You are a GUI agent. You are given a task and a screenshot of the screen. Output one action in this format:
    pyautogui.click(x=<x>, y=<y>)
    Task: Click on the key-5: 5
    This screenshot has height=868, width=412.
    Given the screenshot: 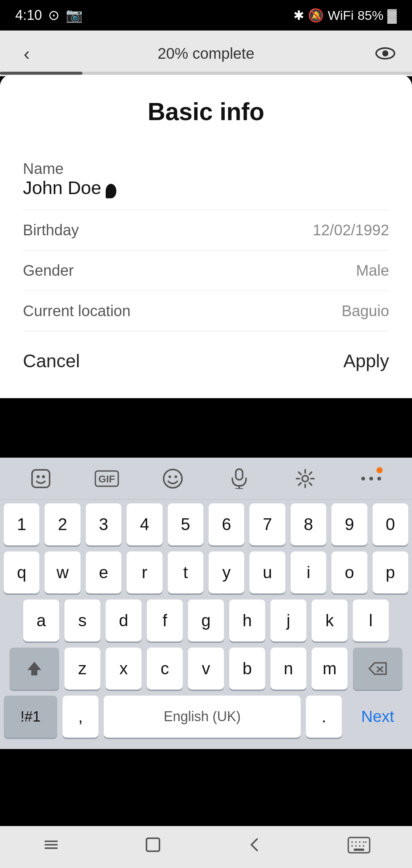 What is the action you would take?
    pyautogui.click(x=185, y=524)
    